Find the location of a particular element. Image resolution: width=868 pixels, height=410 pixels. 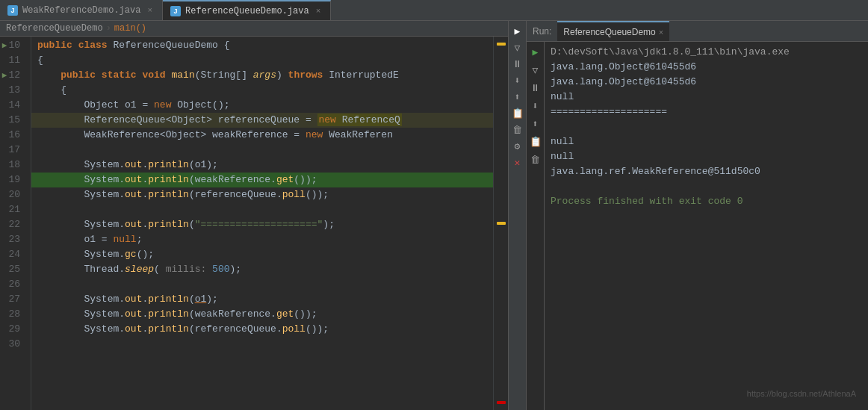

toolbar-pause-btn: ⏸ is located at coordinates (518, 64).